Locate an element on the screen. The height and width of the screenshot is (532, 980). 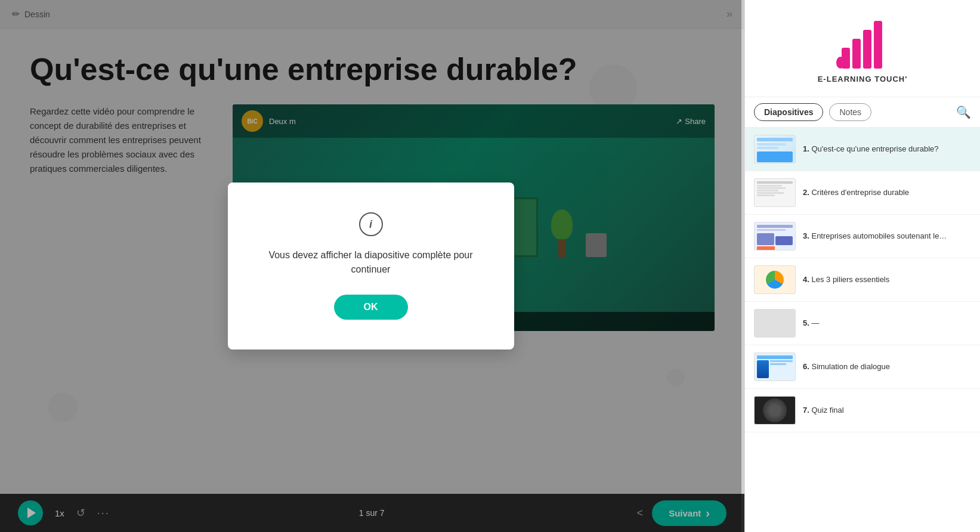
slide-list-item-1: 1. Qu'est-ce qu'une entreprise durable? is located at coordinates (862, 149).